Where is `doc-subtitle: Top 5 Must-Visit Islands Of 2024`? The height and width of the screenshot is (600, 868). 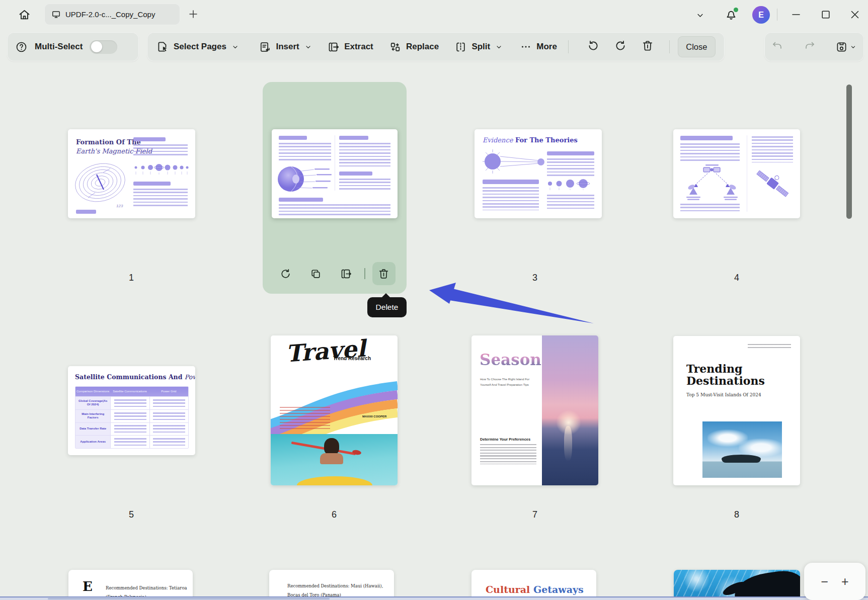
doc-subtitle: Top 5 Must-Visit Islands Of 2024 is located at coordinates (724, 395).